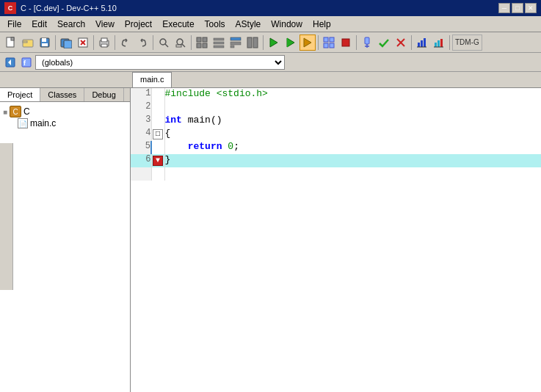  Describe the element at coordinates (291, 43) in the screenshot. I see `run-button` at that location.